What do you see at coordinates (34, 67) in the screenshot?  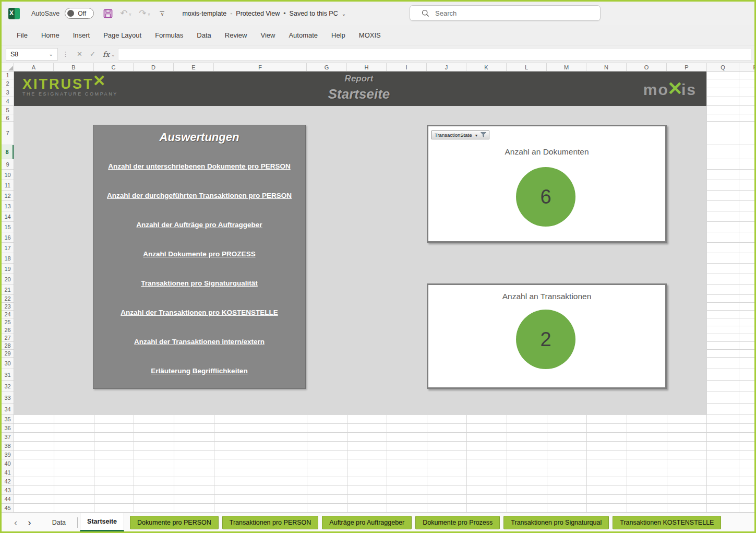 I see `column-header: A` at bounding box center [34, 67].